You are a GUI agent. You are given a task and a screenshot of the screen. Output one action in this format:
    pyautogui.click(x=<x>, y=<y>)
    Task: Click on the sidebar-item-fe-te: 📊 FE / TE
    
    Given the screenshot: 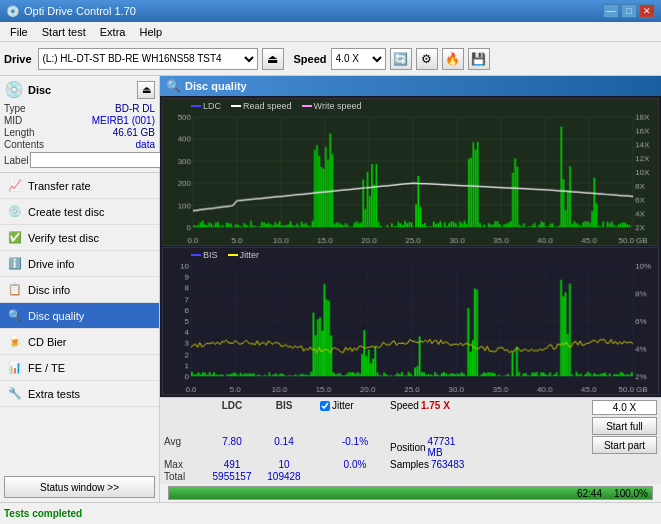 What is the action you would take?
    pyautogui.click(x=80, y=368)
    